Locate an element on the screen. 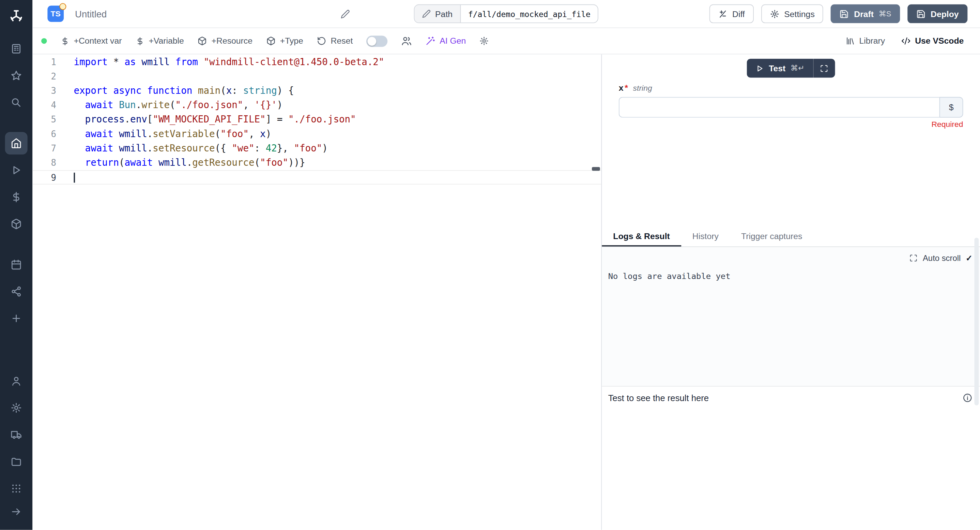 The width and height of the screenshot is (980, 530). line-number: 7 is located at coordinates (44, 148).